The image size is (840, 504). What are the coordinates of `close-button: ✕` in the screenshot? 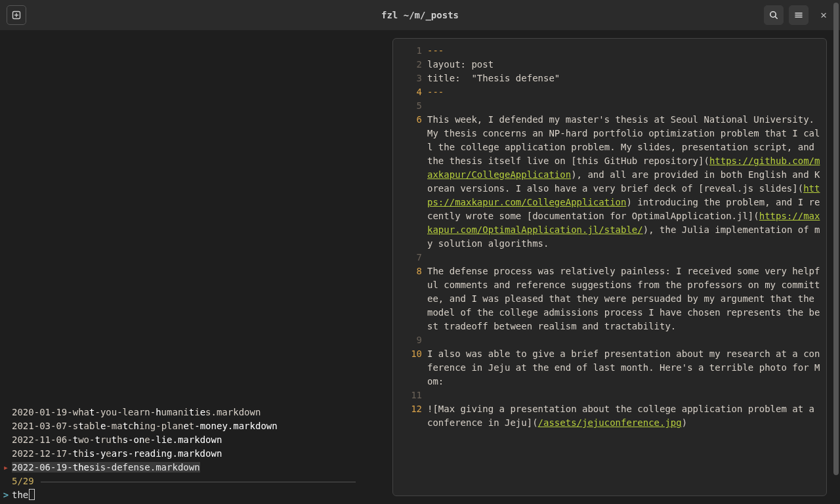 It's located at (824, 15).